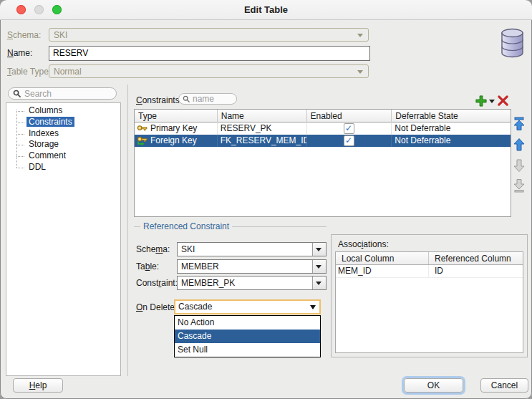 The width and height of the screenshot is (532, 399). Describe the element at coordinates (475, 258) in the screenshot. I see `column-header-referenced-column: Referenced Column` at that location.